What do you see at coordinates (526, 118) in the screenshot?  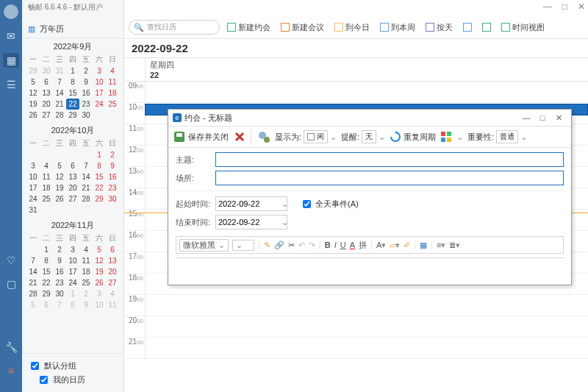 I see `dialog-min: —` at bounding box center [526, 118].